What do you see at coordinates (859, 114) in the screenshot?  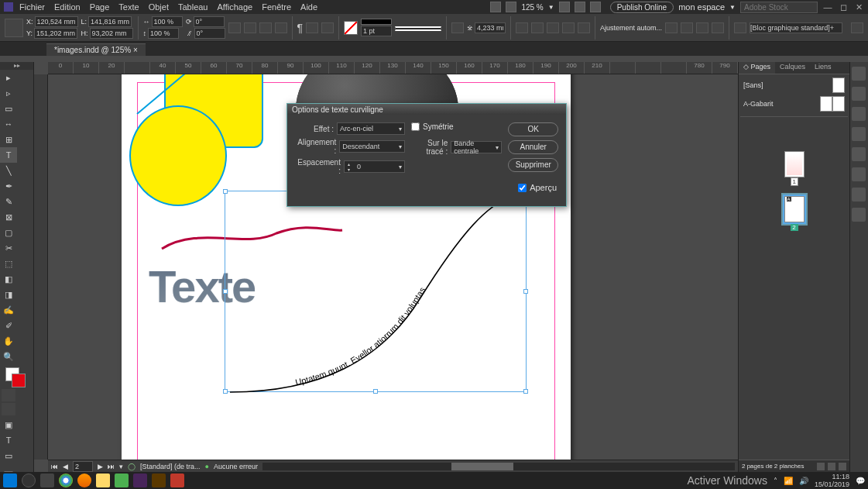 I see `swatches-panel-icon` at bounding box center [859, 114].